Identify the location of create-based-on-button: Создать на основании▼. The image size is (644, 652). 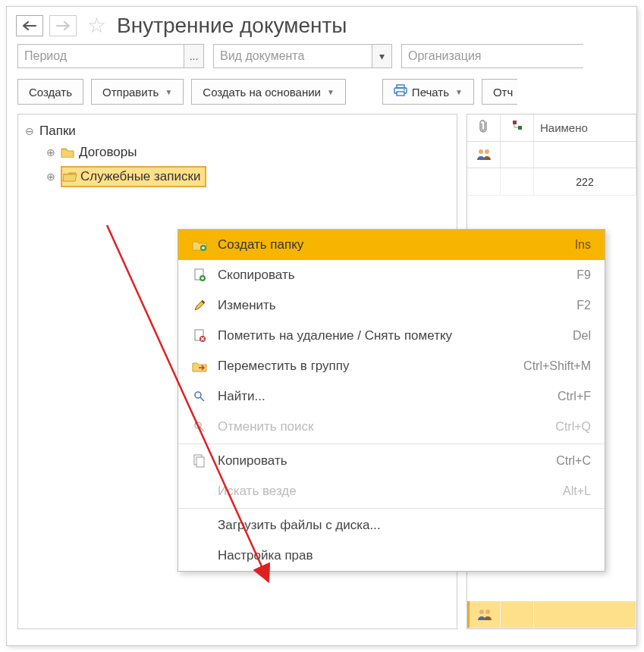
(269, 92).